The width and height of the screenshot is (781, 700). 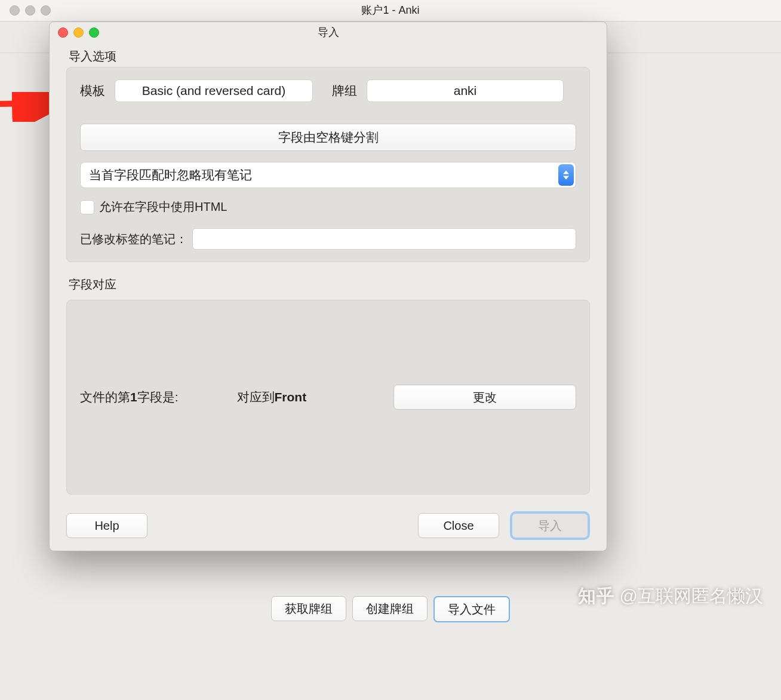 I want to click on dialog-footer: Help Close 导入, so click(x=328, y=526).